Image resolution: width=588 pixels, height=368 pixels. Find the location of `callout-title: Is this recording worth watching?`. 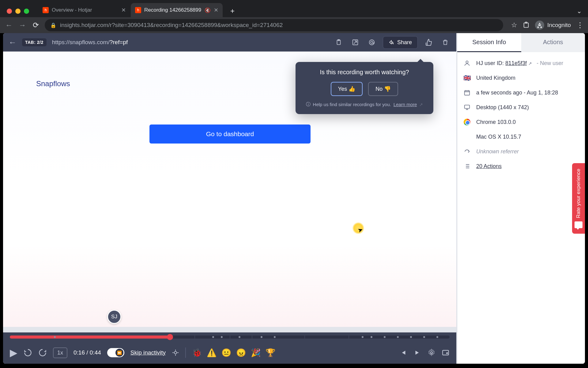

callout-title: Is this recording worth watching? is located at coordinates (364, 72).